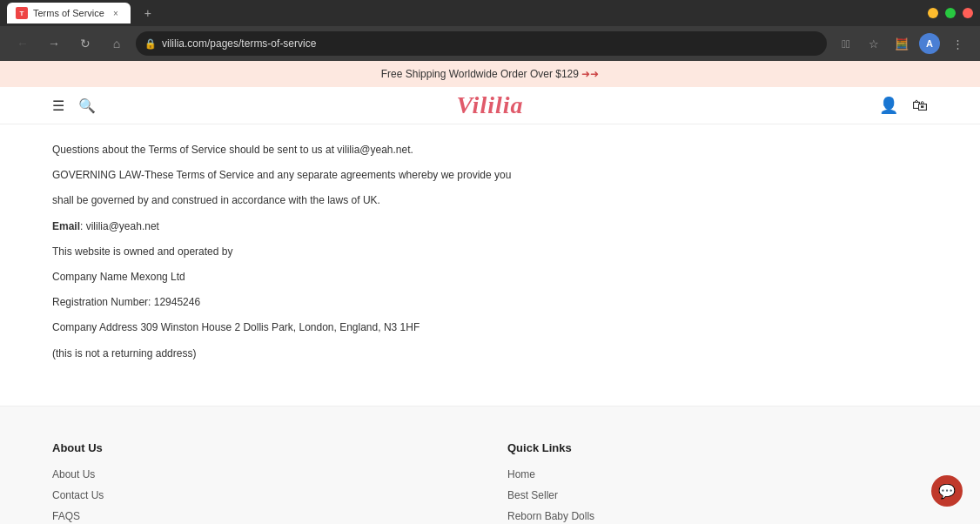 The height and width of the screenshot is (524, 980). I want to click on restore-button: ⬜, so click(950, 13).